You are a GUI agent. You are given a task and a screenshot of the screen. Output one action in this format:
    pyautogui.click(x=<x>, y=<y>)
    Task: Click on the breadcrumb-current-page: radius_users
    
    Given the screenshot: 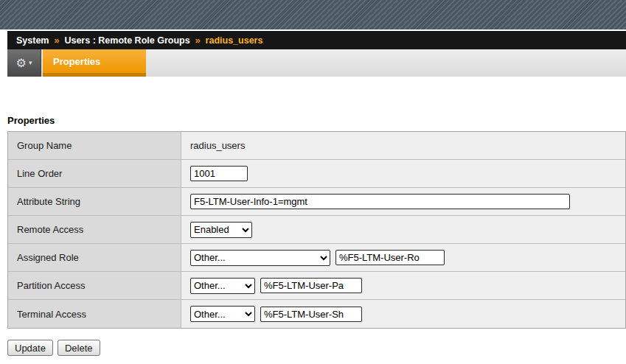 What is the action you would take?
    pyautogui.click(x=234, y=41)
    